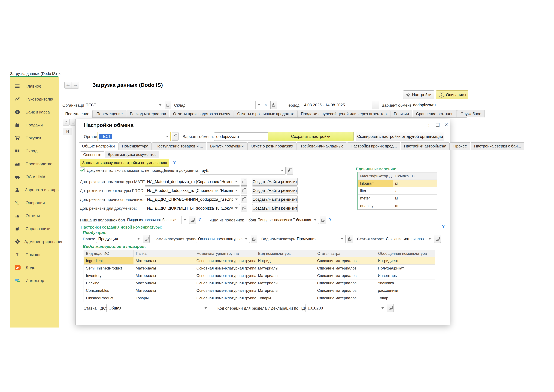 This screenshot has height=392, width=554. What do you see at coordinates (157, 220) in the screenshot?
I see `pizza-half-combo: Пицца из половинок большая` at bounding box center [157, 220].